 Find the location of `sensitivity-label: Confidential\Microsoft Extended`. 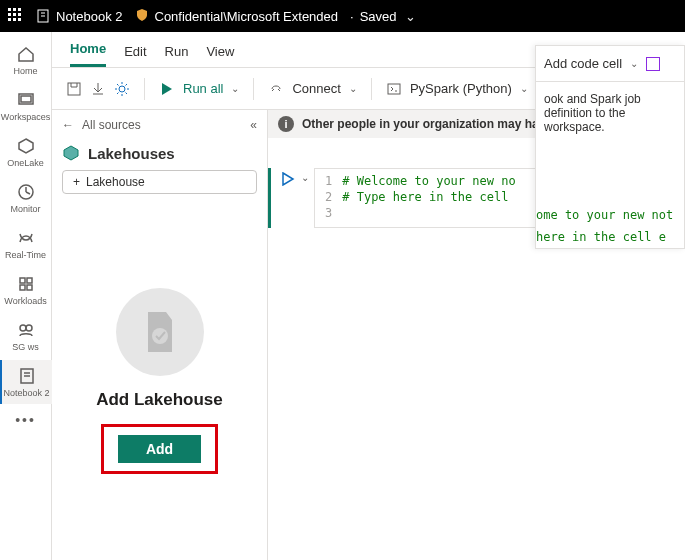

sensitivity-label: Confidential\Microsoft Extended is located at coordinates (237, 16).